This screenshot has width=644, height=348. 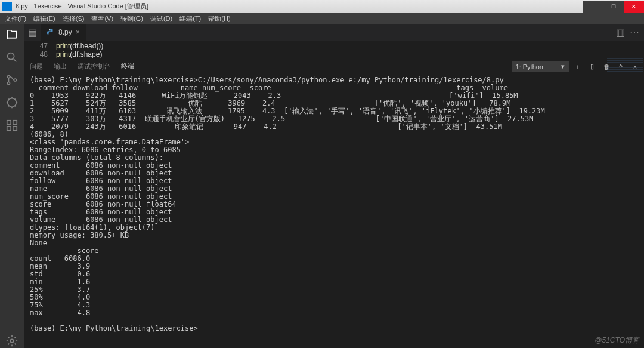 I want to click on window-title: 8.py - 1exercise - Visual Studio Code [管…, so click(x=299, y=6).